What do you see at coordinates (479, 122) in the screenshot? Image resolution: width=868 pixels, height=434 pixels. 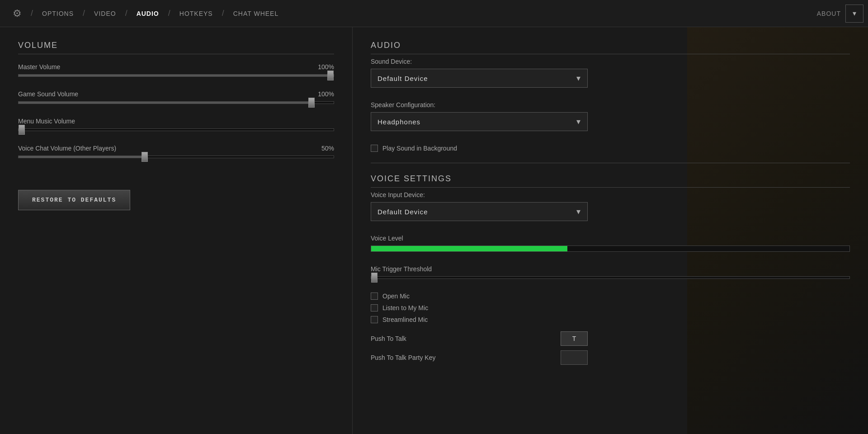 I see `speaker-config-dropdown: Headphones ▾` at bounding box center [479, 122].